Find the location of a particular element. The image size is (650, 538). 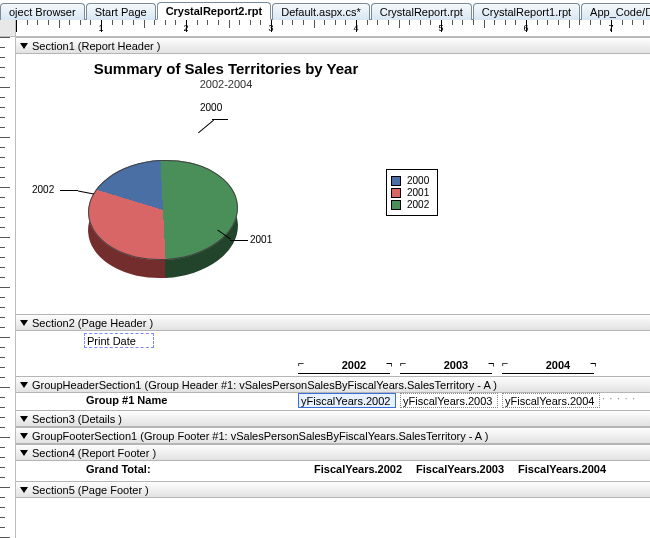

chart-legend: 2000 2001 2002 is located at coordinates (412, 192).